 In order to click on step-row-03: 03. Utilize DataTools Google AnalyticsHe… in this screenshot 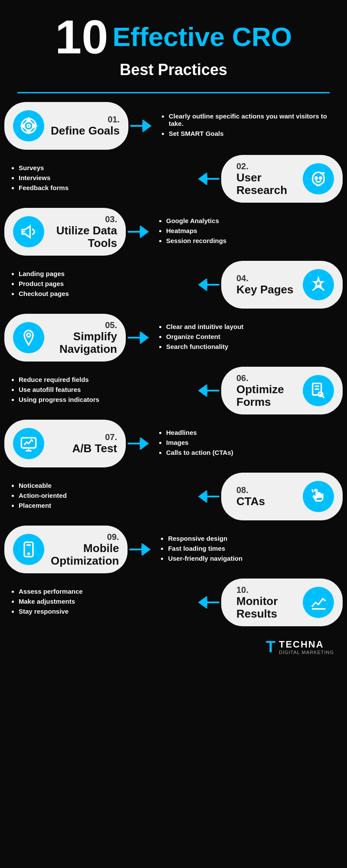, I will do `click(174, 232)`.